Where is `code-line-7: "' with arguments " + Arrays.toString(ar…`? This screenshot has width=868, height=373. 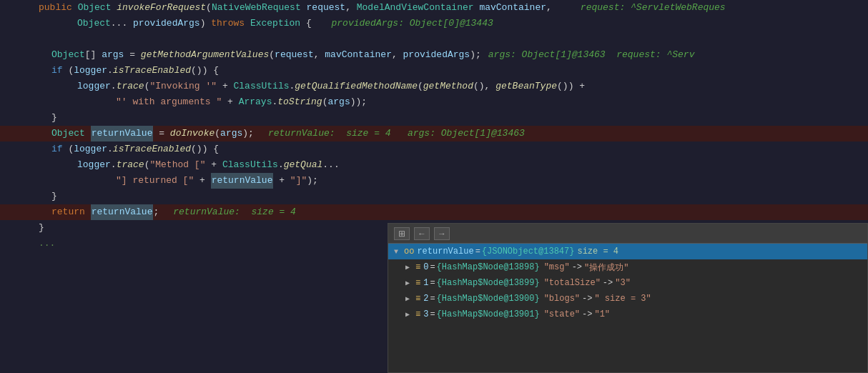
code-line-7: "' with arguments " + Arrays.toString(ar… is located at coordinates (434, 102).